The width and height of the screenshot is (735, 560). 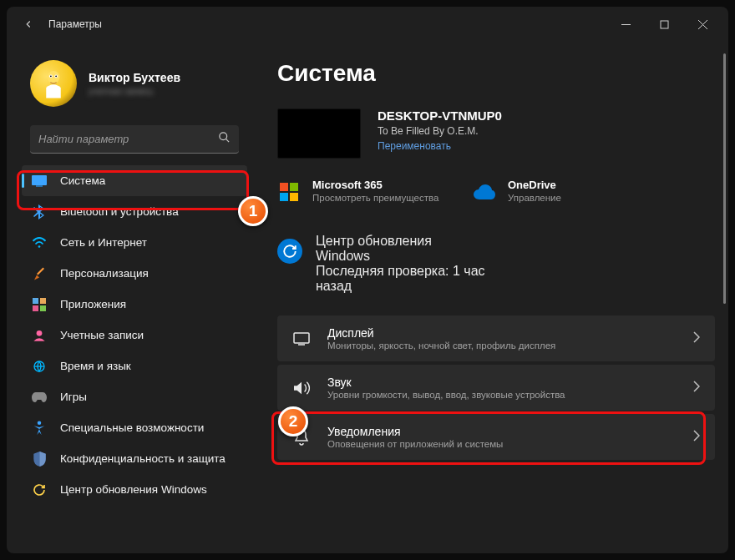 I want to click on tile-onedrive: OneDrive Управление, so click(x=560, y=191).